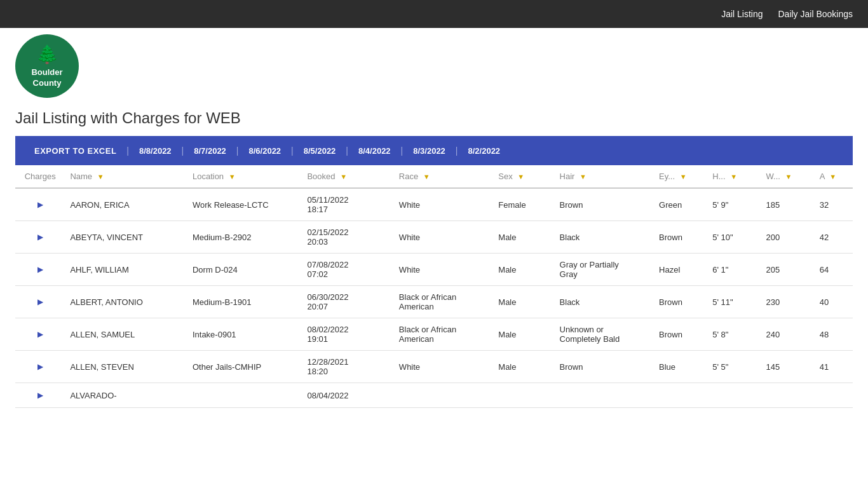  What do you see at coordinates (681, 177) in the screenshot?
I see `header-eye: Ey... ▼` at bounding box center [681, 177].